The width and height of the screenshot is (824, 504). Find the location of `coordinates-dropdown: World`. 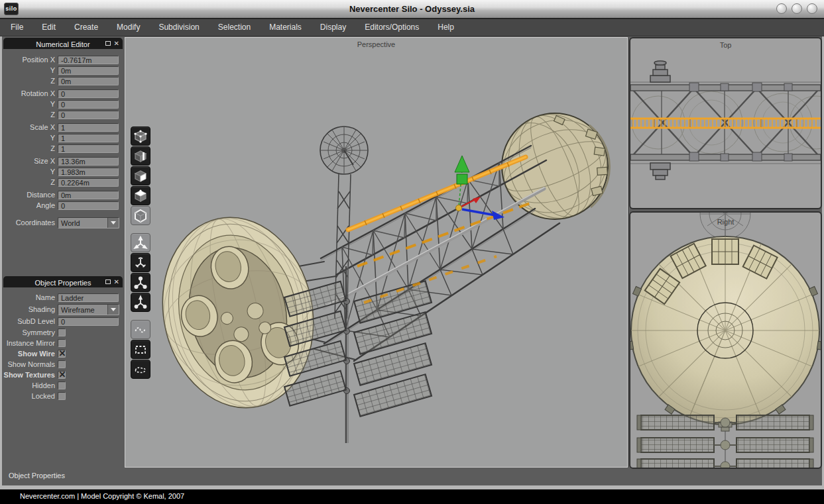

coordinates-dropdown: World is located at coordinates (89, 223).